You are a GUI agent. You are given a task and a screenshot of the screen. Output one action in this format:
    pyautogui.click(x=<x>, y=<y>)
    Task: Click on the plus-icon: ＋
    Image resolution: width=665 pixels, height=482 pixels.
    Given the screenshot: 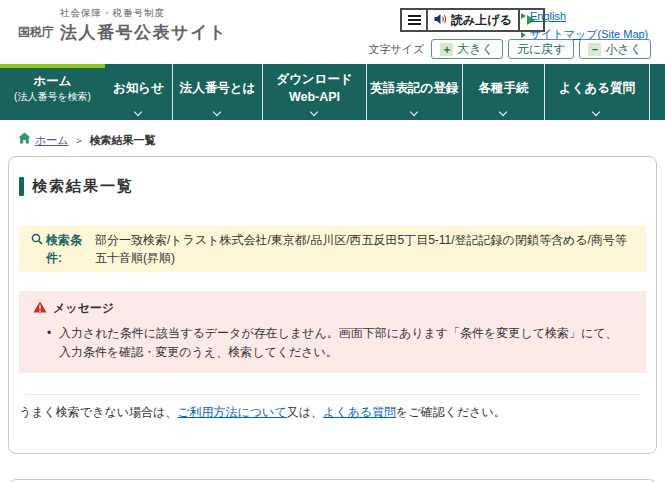 What is the action you would take?
    pyautogui.click(x=446, y=50)
    